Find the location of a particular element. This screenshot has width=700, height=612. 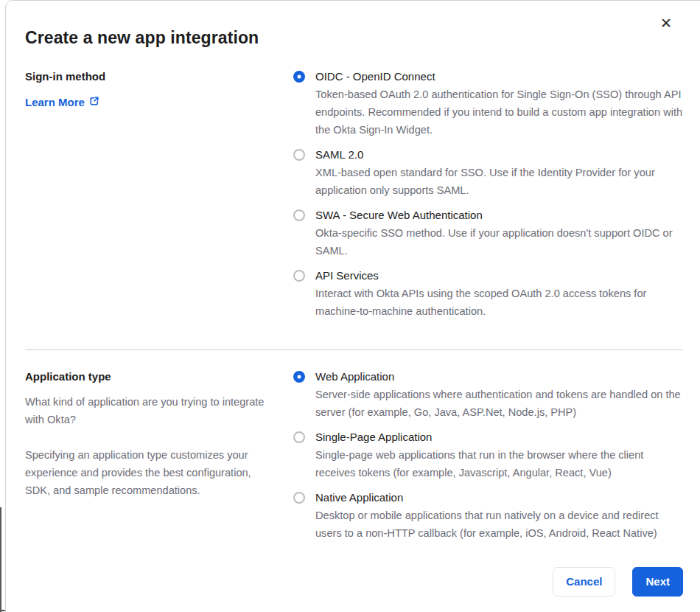

background-window-edge is located at coordinates (1, 560).